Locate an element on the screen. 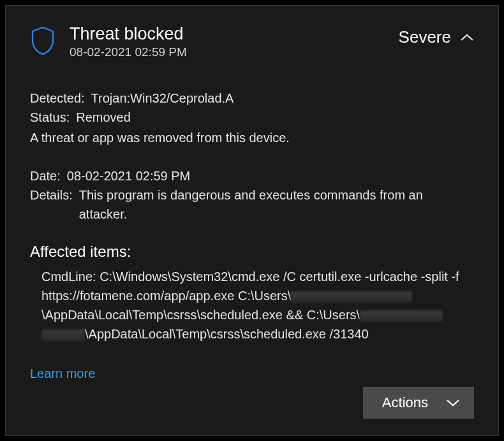 The height and width of the screenshot is (441, 504). shield-icon is located at coordinates (43, 40).